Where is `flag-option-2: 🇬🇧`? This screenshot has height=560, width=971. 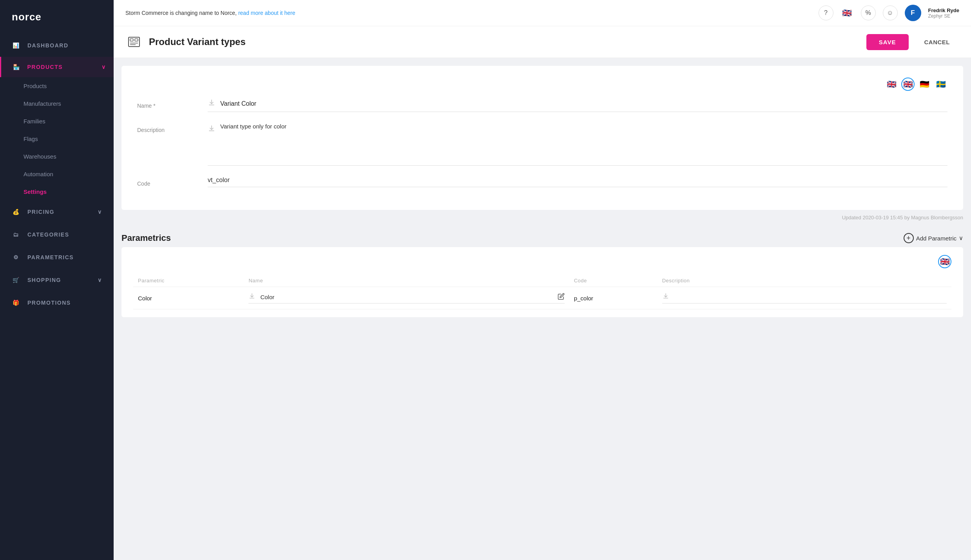
flag-option-2: 🇬🇧 is located at coordinates (908, 84).